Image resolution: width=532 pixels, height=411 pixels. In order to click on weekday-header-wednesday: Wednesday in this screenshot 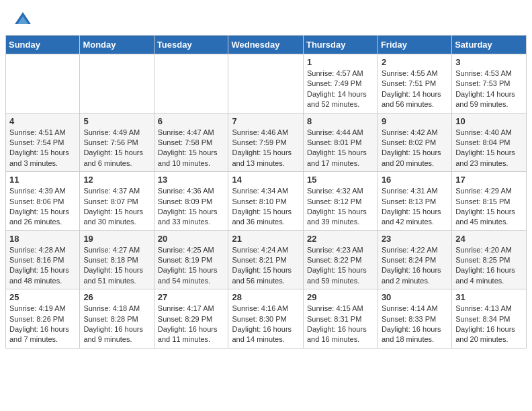, I will do `click(266, 45)`.